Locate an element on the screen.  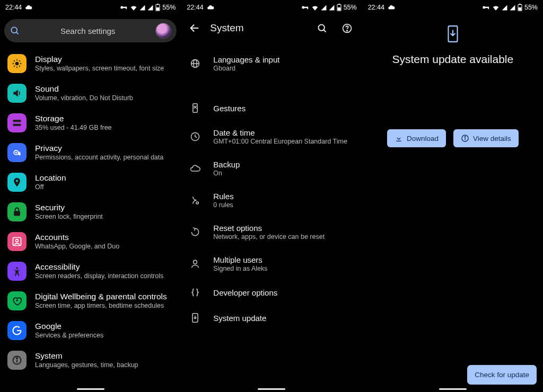
system-item-gestures: Gestures is located at coordinates (272, 108).